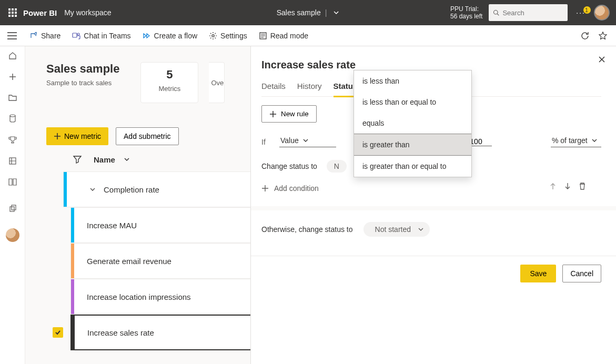 Image resolution: width=616 pixels, height=364 pixels. I want to click on read-mode-button: Read mode, so click(284, 36).